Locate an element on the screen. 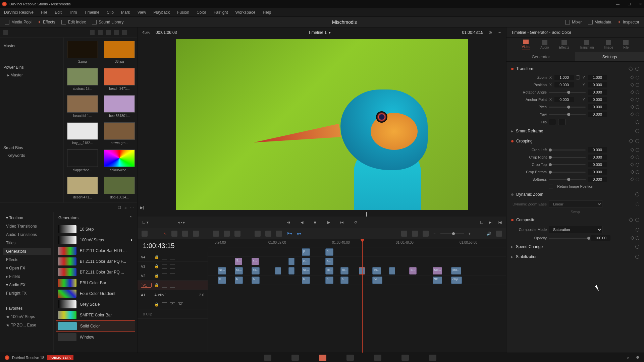 Image resolution: width=644 pixels, height=362 pixels. track-v2: V2🔒 is located at coordinates (172, 276).